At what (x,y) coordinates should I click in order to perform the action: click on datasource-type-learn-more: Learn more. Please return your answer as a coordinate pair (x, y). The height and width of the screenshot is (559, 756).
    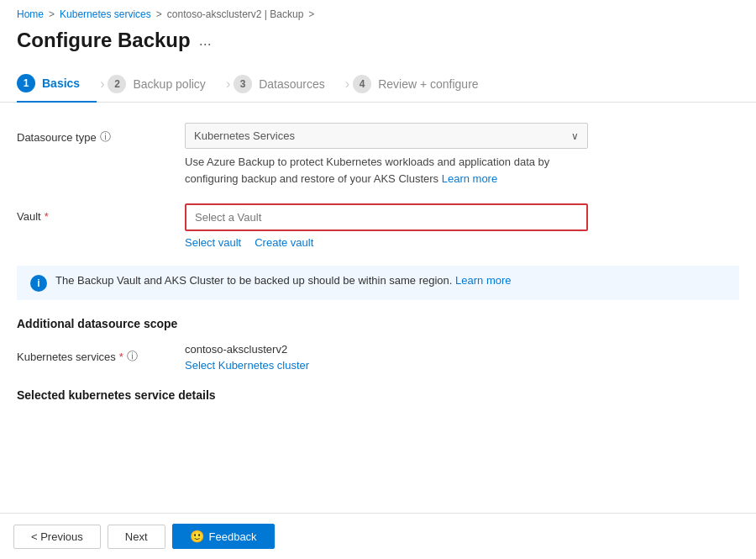
    Looking at the image, I should click on (470, 178).